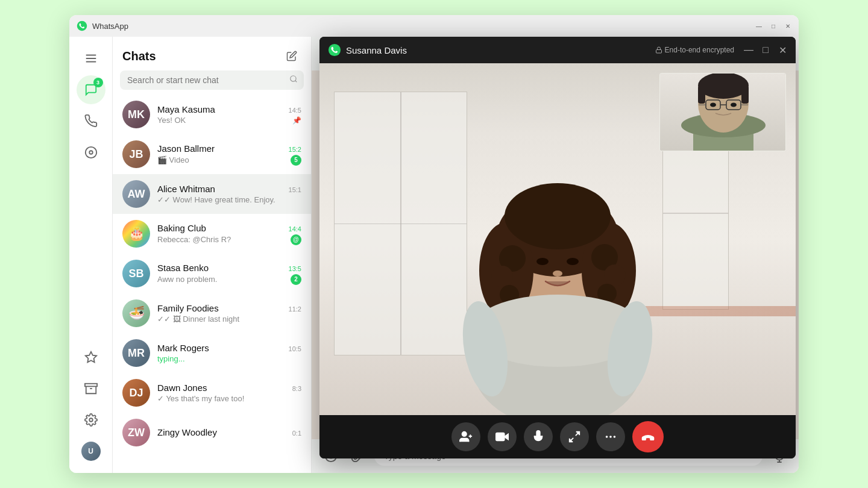  What do you see at coordinates (788, 26) in the screenshot?
I see `close-button: ✕` at bounding box center [788, 26].